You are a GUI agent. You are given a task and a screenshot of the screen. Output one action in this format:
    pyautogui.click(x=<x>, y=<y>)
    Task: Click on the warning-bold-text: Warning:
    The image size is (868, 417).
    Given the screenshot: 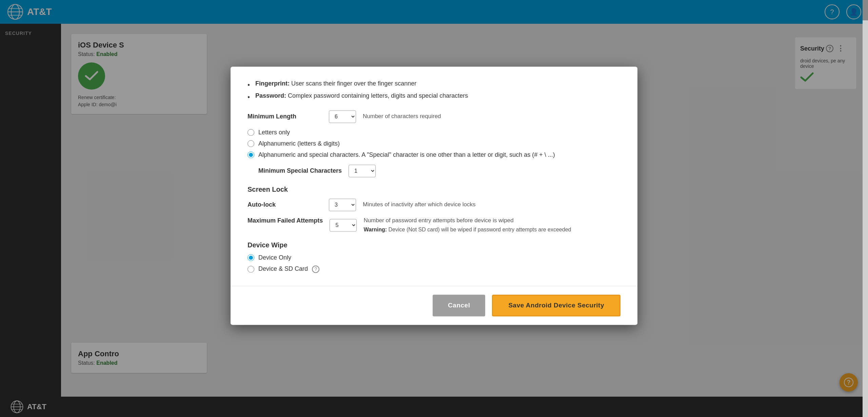 What is the action you would take?
    pyautogui.click(x=375, y=229)
    